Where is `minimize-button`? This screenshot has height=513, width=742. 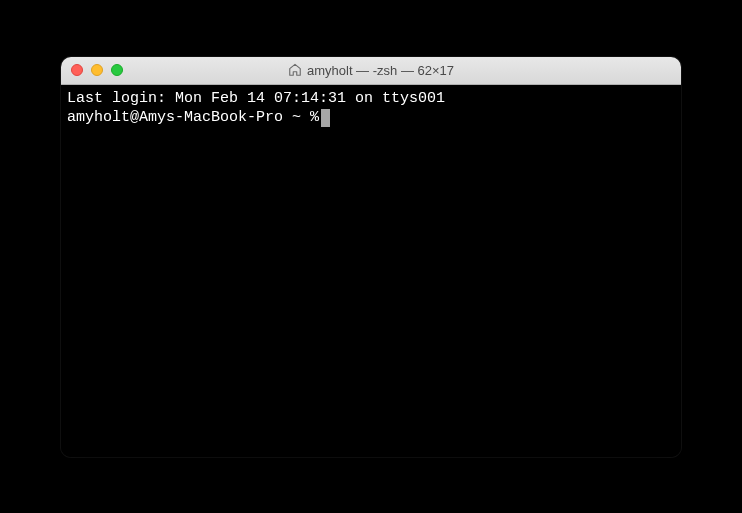 minimize-button is located at coordinates (97, 70).